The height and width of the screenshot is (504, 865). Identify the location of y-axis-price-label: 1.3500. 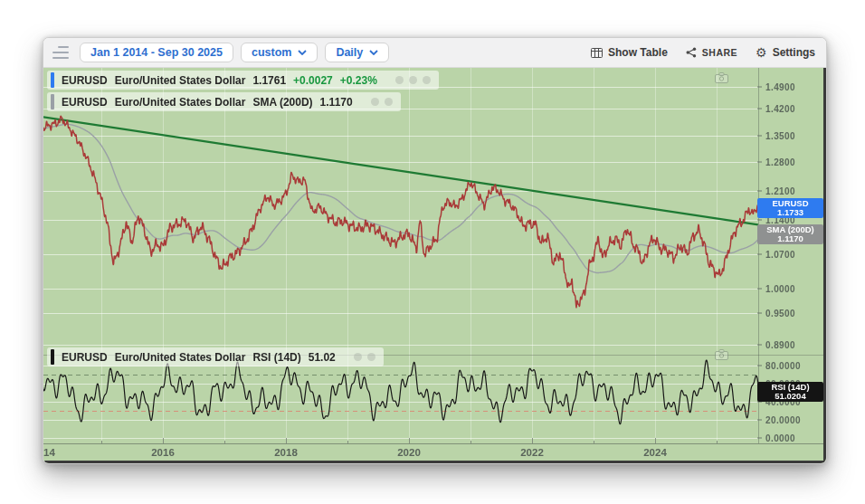
(776, 136).